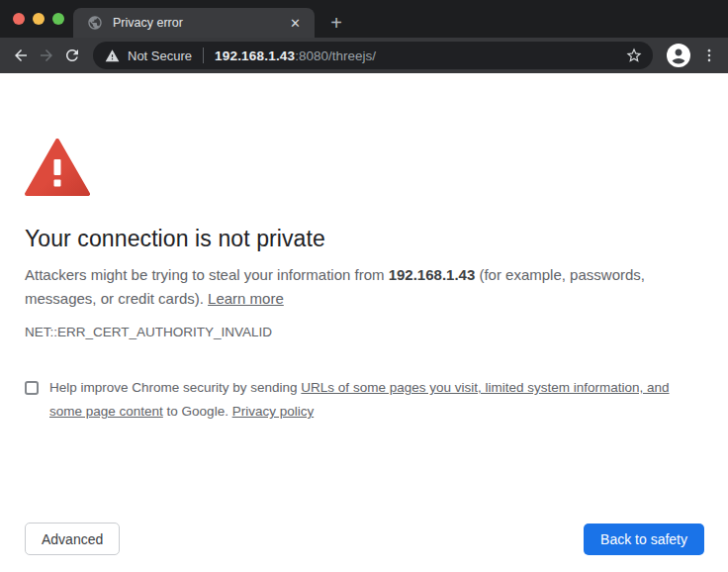 This screenshot has width=728, height=572. What do you see at coordinates (634, 55) in the screenshot?
I see `bookmark-star-button` at bounding box center [634, 55].